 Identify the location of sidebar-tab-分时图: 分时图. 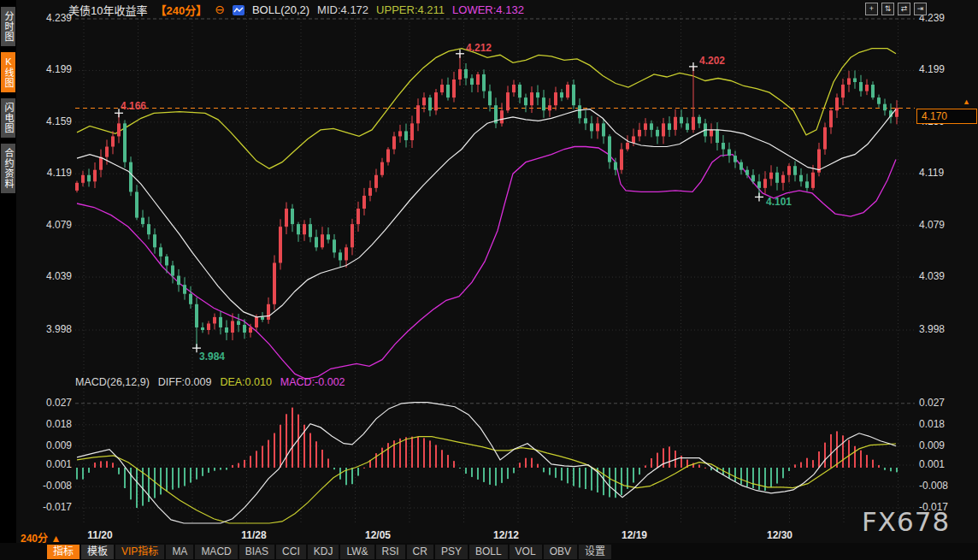
(9, 27).